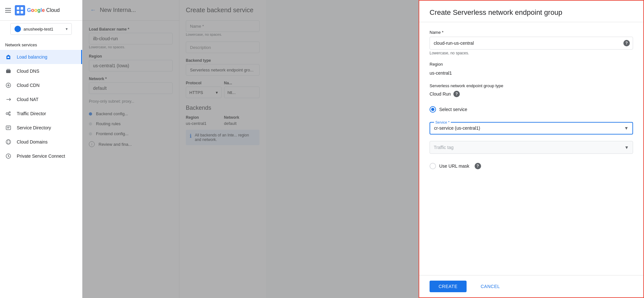 This screenshot has width=644, height=298. Describe the element at coordinates (531, 109) in the screenshot. I see `neg-radio-group: Select service` at that location.